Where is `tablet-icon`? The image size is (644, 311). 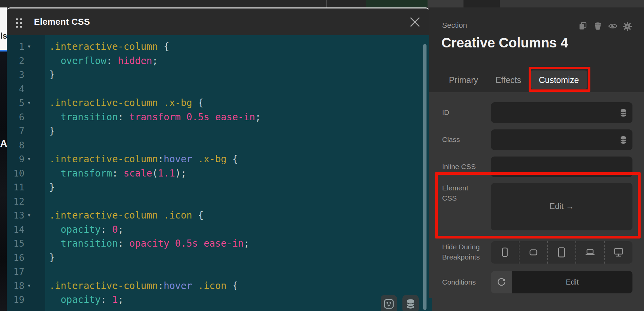
tablet-icon is located at coordinates (562, 252).